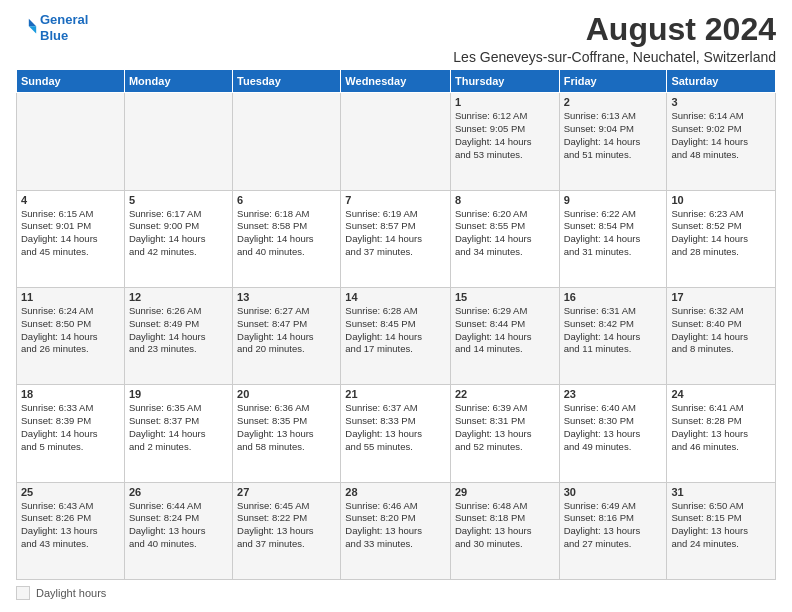 The width and height of the screenshot is (792, 612). What do you see at coordinates (178, 492) in the screenshot?
I see `day-number: 26` at bounding box center [178, 492].